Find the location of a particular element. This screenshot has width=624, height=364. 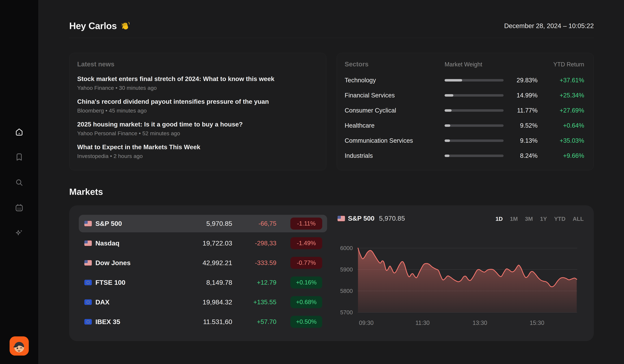

ytd-return-column-header: YTD Return is located at coordinates (561, 64).